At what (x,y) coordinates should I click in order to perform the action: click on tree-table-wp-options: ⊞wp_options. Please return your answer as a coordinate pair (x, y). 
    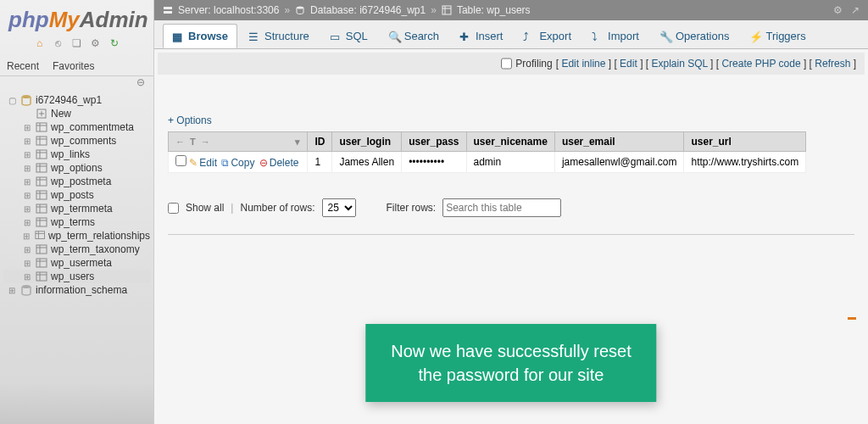
    Looking at the image, I should click on (76, 168).